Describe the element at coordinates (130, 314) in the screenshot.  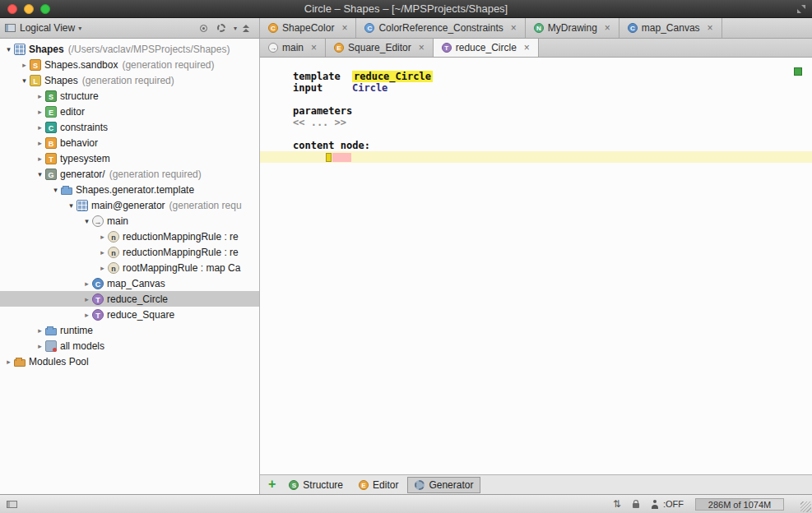
I see `tree-item-reduce-square: ▸Treduce_Square` at that location.